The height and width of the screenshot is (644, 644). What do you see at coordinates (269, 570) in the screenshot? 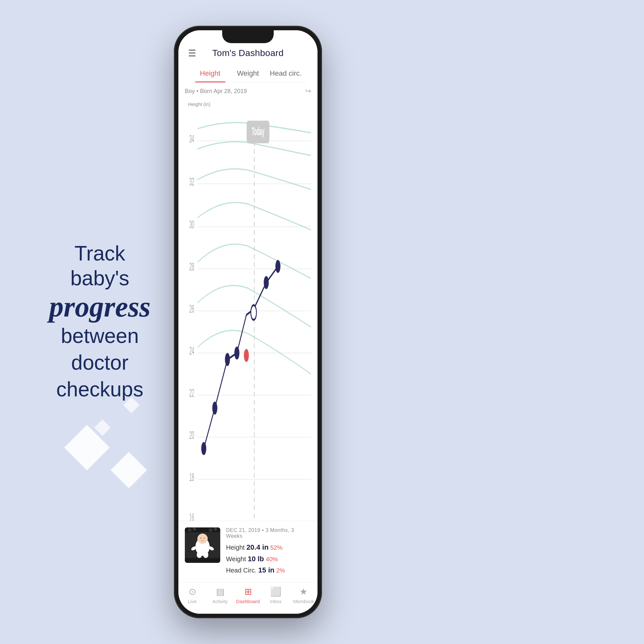
I see `card-head-measurement: Head Circ. 15 in 2%` at bounding box center [269, 570].